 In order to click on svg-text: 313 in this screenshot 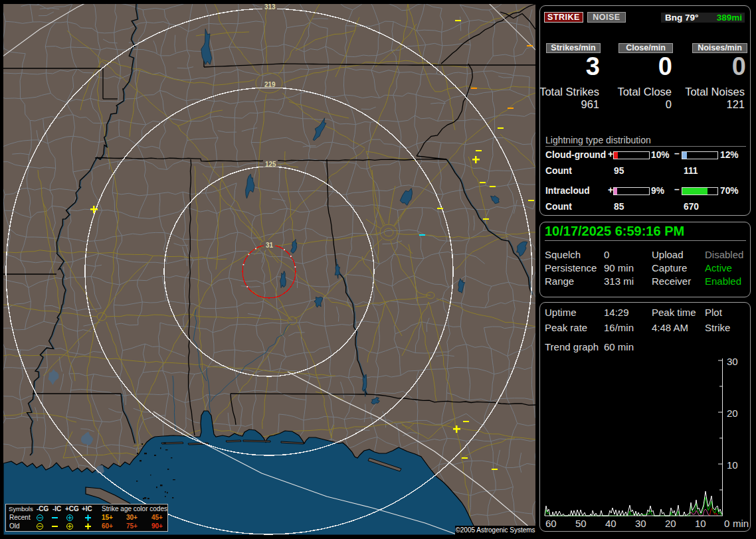, I will do `click(270, 7)`.